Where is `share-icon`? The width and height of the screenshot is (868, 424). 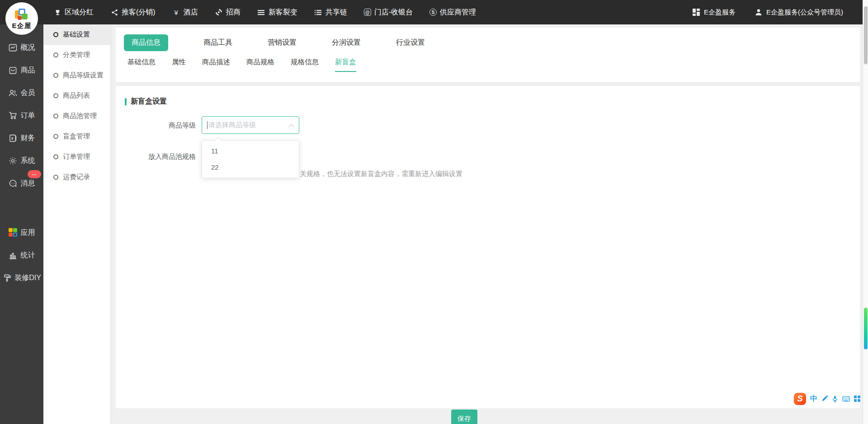 share-icon is located at coordinates (114, 12).